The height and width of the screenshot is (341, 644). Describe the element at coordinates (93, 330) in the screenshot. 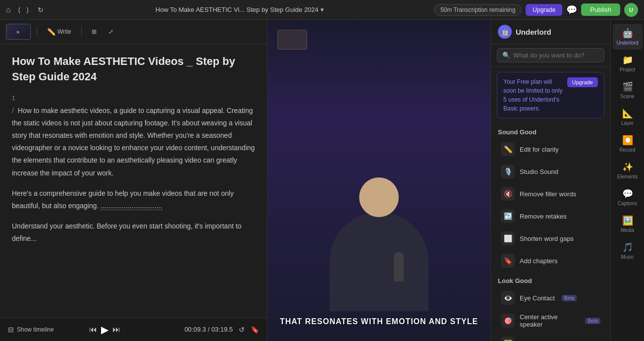

I see `skip-back-button: ⏮` at that location.